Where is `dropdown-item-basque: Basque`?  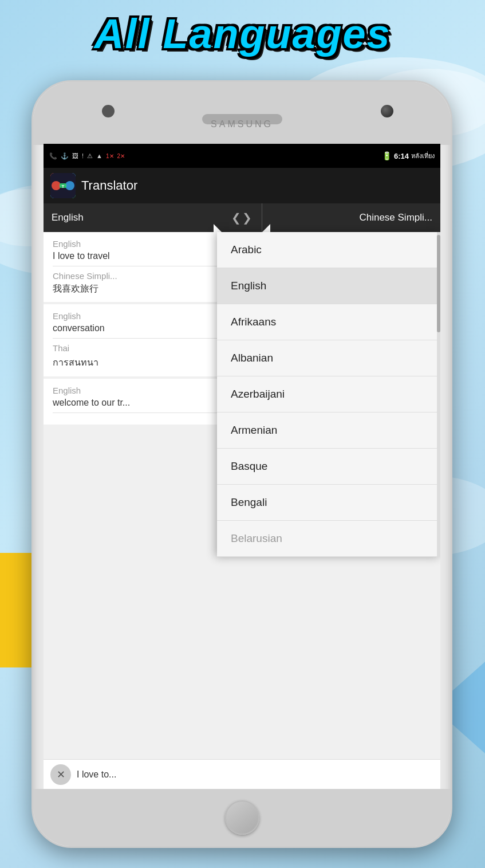 dropdown-item-basque: Basque is located at coordinates (329, 466).